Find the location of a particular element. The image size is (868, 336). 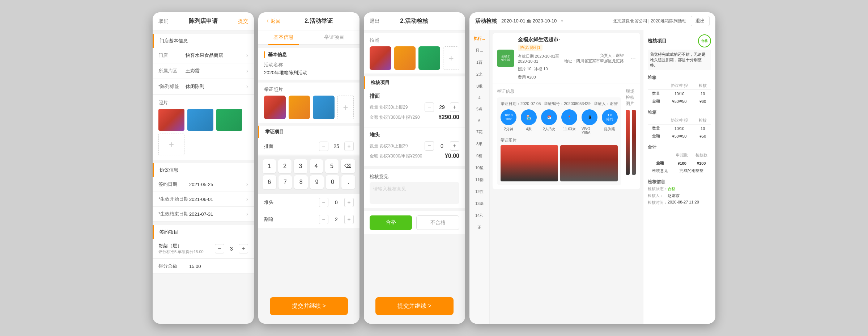

field-store: 门店 快客水果食品商店 › is located at coordinates (203, 56).